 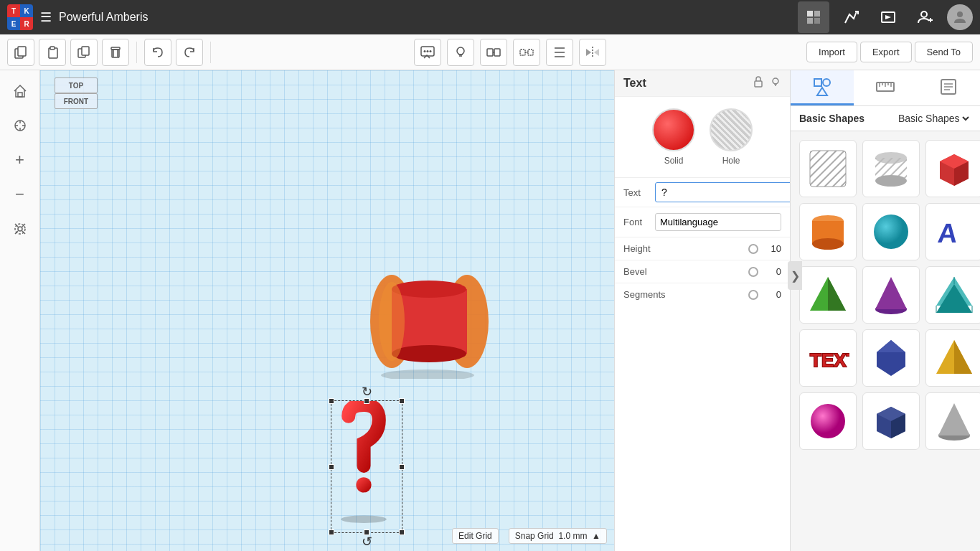 What do you see at coordinates (52, 52) in the screenshot?
I see `paste-button` at bounding box center [52, 52].